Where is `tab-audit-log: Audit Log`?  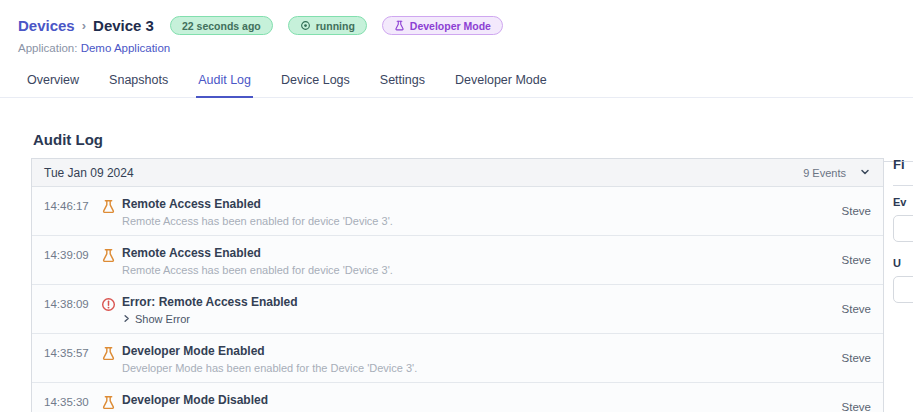
tab-audit-log: Audit Log is located at coordinates (224, 84).